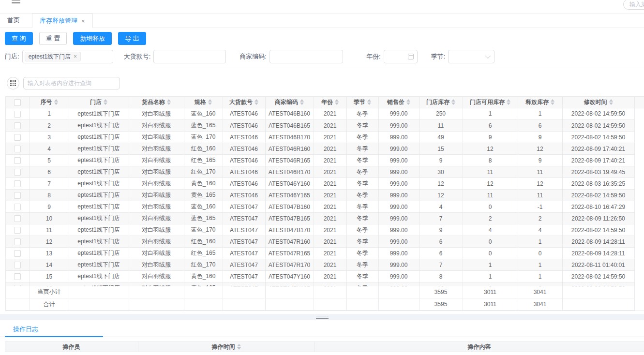 The width and height of the screenshot is (644, 355). I want to click on select-all-checkbox, so click(17, 103).